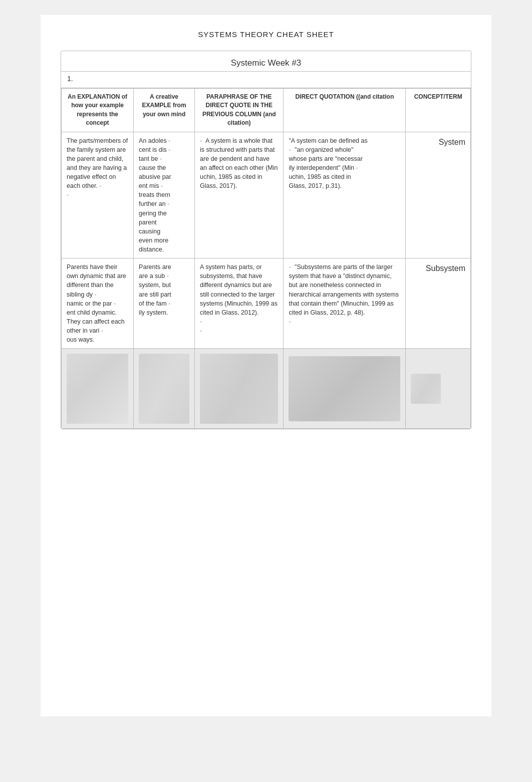  I want to click on row2-col5: Subsystem, so click(438, 304).